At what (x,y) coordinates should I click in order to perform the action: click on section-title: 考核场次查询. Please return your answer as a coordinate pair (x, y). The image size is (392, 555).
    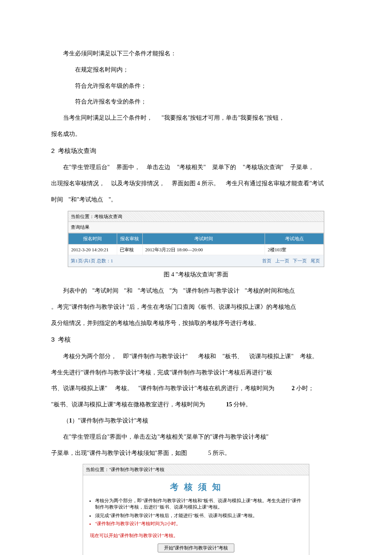
    Looking at the image, I should click on (77, 151).